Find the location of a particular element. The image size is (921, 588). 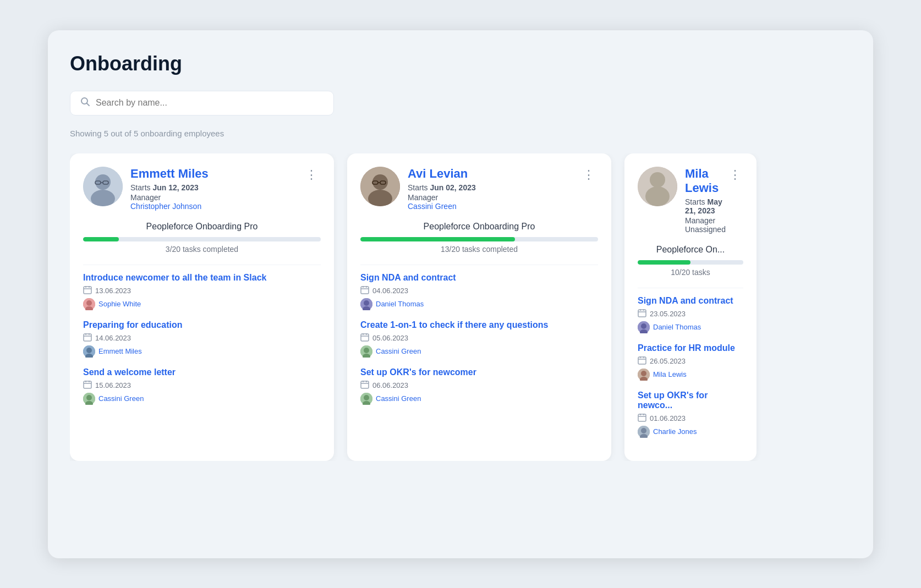

task-date-emmett-2: 15.06.2023 is located at coordinates (202, 385).